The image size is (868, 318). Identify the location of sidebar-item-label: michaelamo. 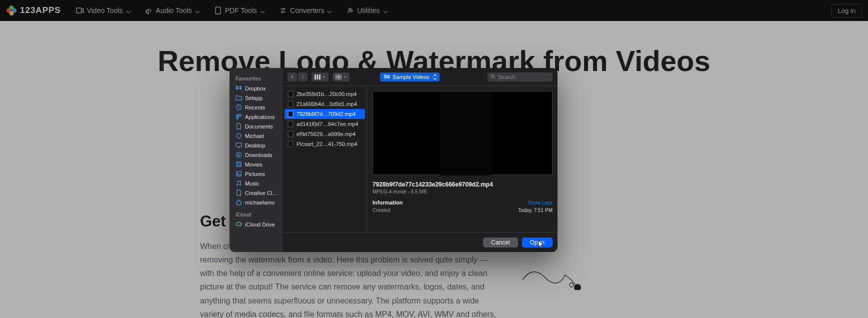
(260, 202).